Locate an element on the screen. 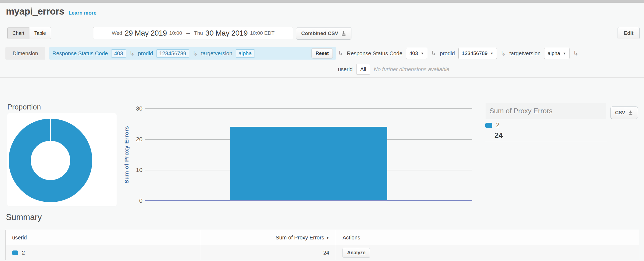  dimension-breadcrumb: Response Status Code 403 ↳ prodid 123456… is located at coordinates (193, 53).